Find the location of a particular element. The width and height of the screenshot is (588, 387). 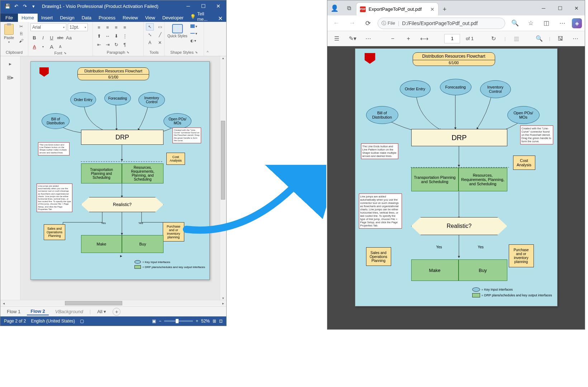

align-middle-button: ↔ is located at coordinates (108, 36).